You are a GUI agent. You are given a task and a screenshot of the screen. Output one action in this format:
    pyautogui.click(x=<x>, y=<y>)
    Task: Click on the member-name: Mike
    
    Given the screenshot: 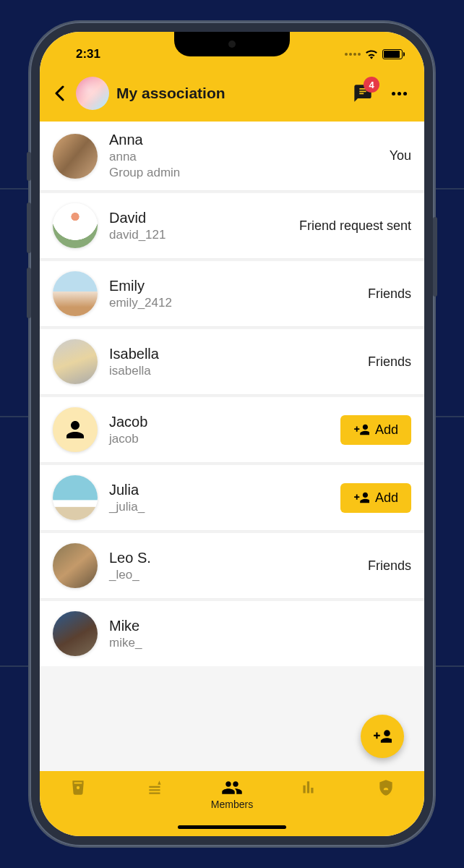 What is the action you would take?
    pyautogui.click(x=260, y=626)
    